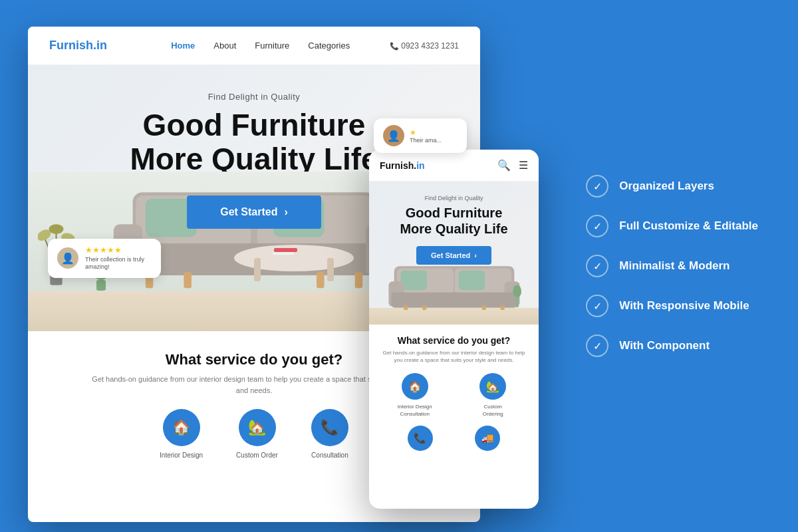 This screenshot has width=798, height=532. I want to click on reviewer-avatar-2: 👤, so click(394, 136).